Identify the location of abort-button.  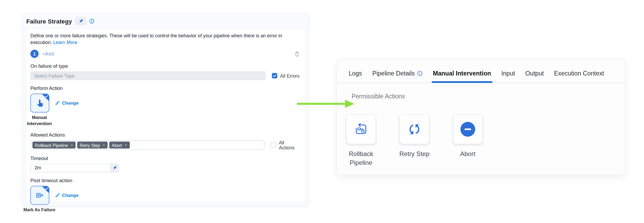
(468, 129).